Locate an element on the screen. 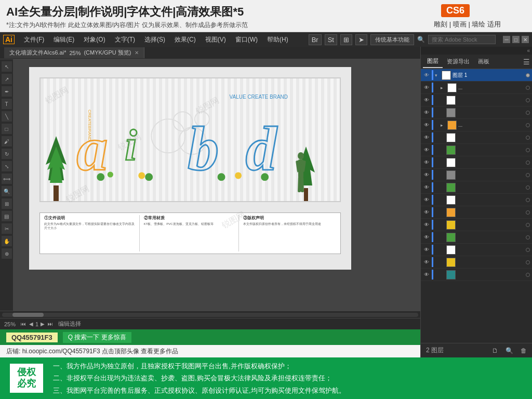 The height and width of the screenshot is (399, 532). prev-page-btn: ◀ is located at coordinates (31, 324).